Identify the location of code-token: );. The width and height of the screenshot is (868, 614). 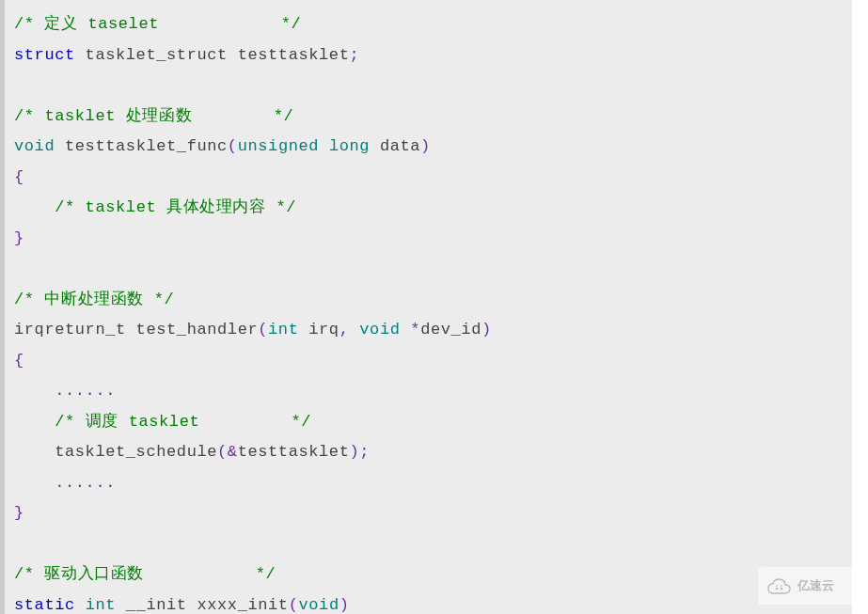
(359, 451).